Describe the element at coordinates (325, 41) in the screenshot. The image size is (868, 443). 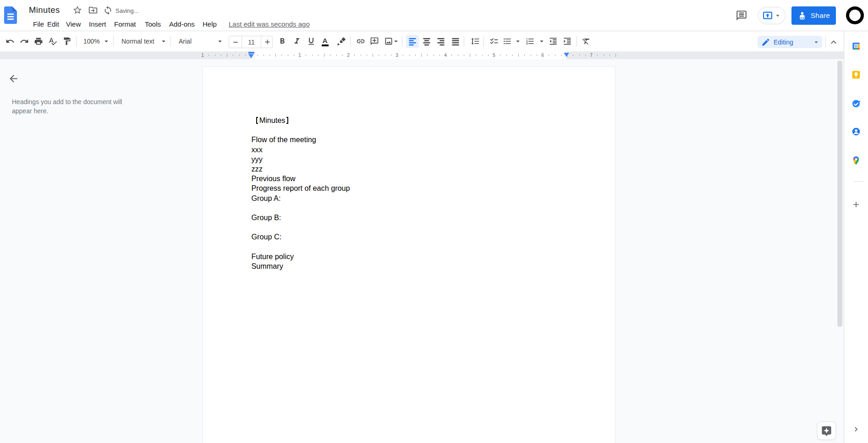
I see `text-color-icon: A` at that location.